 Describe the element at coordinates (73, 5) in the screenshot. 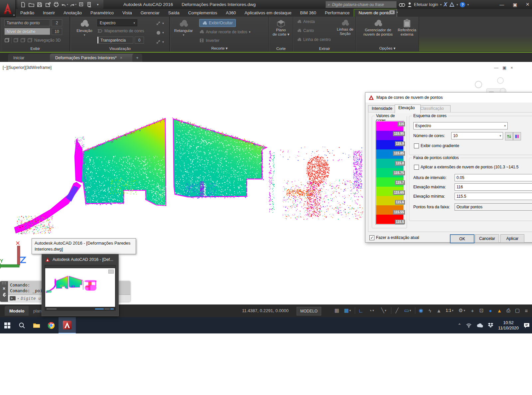

I see `qat-redo-icon: ▾` at that location.